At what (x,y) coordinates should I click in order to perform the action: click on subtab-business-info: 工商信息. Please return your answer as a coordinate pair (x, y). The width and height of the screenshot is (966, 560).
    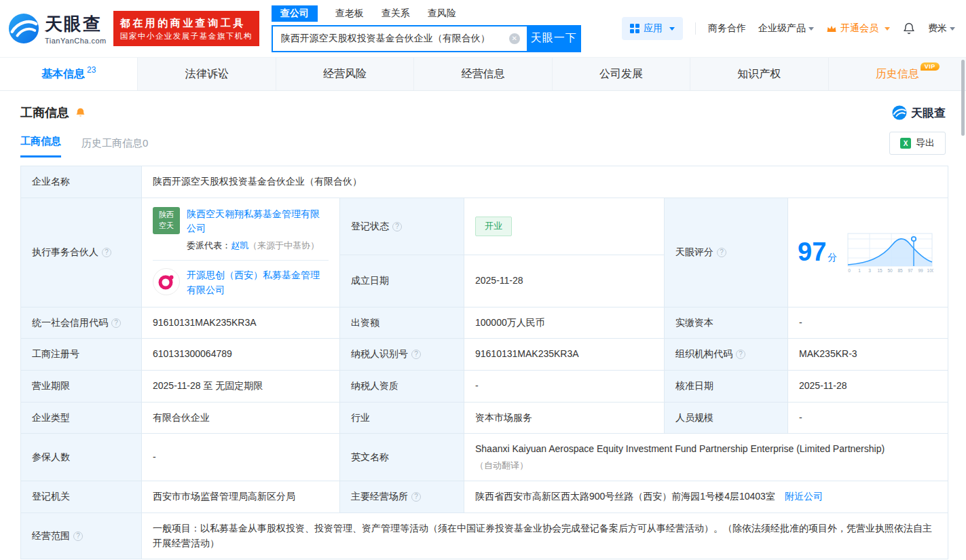
    Looking at the image, I should click on (41, 147).